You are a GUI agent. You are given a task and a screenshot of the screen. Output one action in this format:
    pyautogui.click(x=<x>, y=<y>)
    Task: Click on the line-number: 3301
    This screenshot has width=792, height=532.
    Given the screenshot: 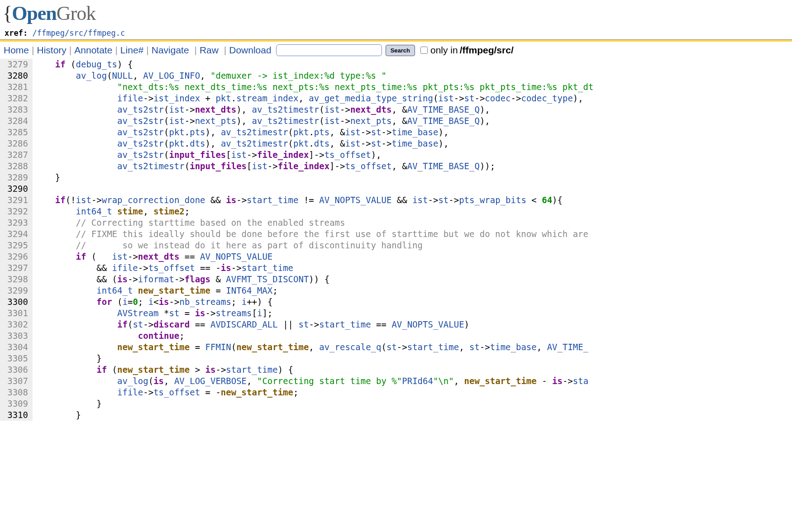 What is the action you would take?
    pyautogui.click(x=16, y=313)
    